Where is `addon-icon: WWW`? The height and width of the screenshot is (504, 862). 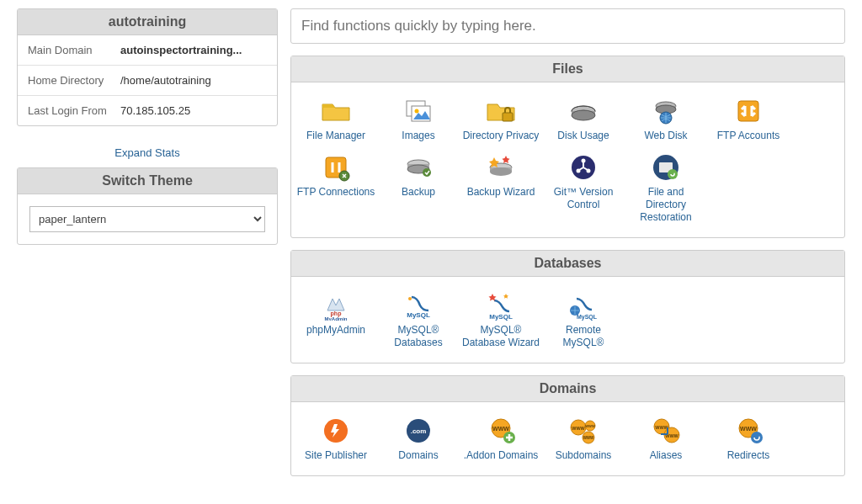
addon-icon: WWW is located at coordinates (501, 431).